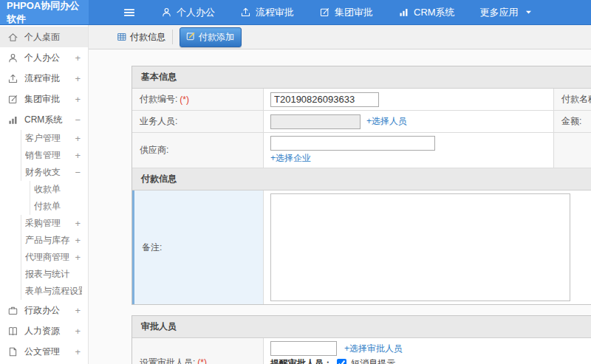  What do you see at coordinates (13, 58) in the screenshot?
I see `user-icon` at bounding box center [13, 58].